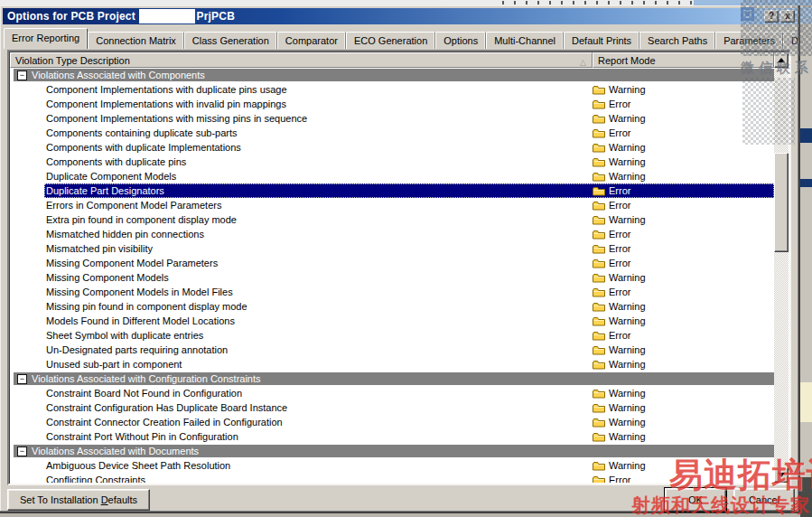 The width and height of the screenshot is (812, 517). I want to click on close-icon: x, so click(788, 16).